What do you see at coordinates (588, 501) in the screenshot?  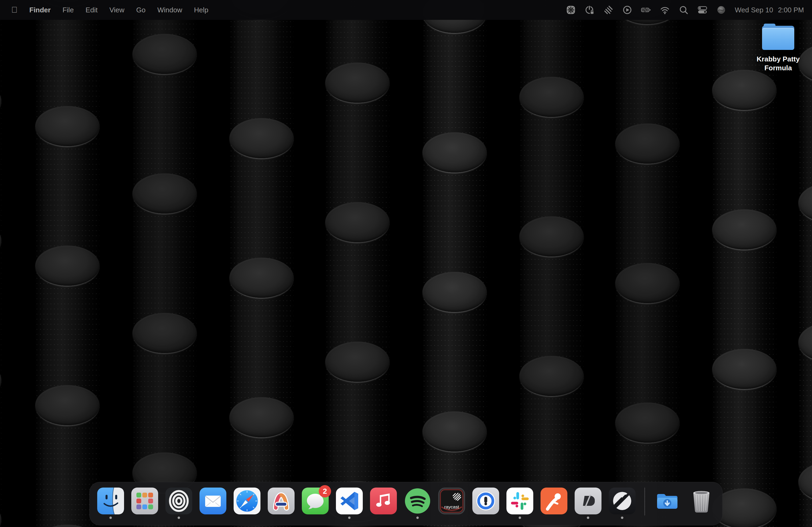 I see `dock-item-dia-icon` at bounding box center [588, 501].